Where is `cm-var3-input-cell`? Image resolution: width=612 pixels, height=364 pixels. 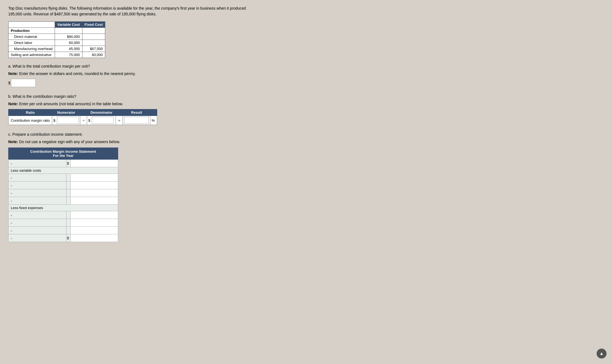
cm-var3-input-cell is located at coordinates (95, 193).